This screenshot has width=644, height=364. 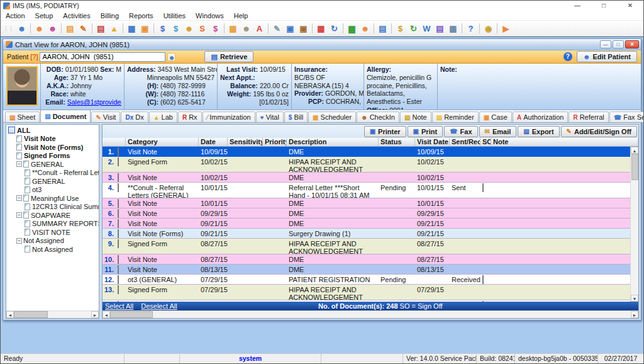 What do you see at coordinates (31, 315) in the screenshot?
I see `tree-scroll-thumb` at bounding box center [31, 315].